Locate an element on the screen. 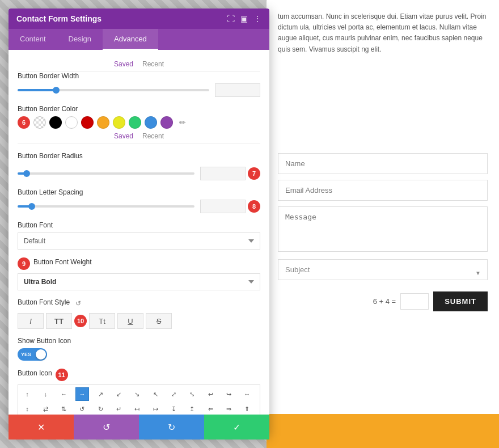  icon-ccw: ↺ is located at coordinates (82, 409).